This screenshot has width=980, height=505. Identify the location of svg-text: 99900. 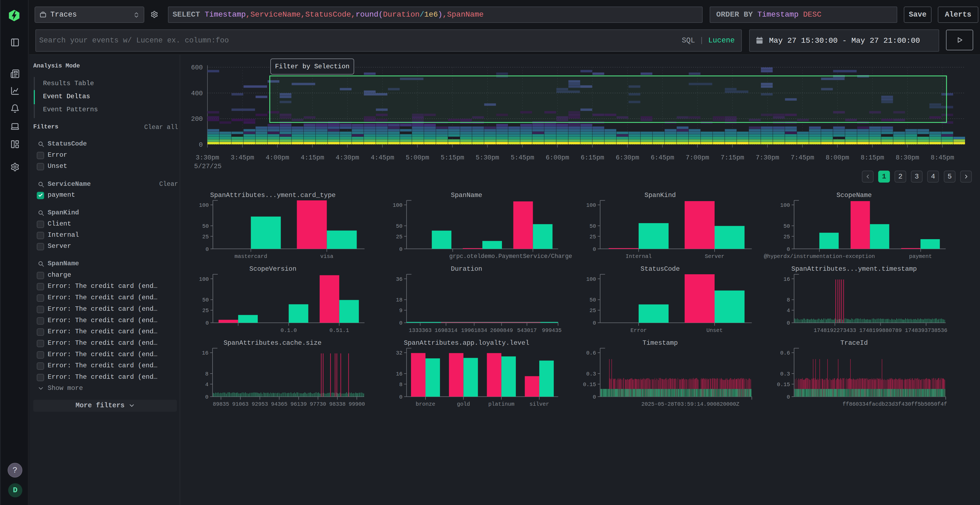
(357, 404).